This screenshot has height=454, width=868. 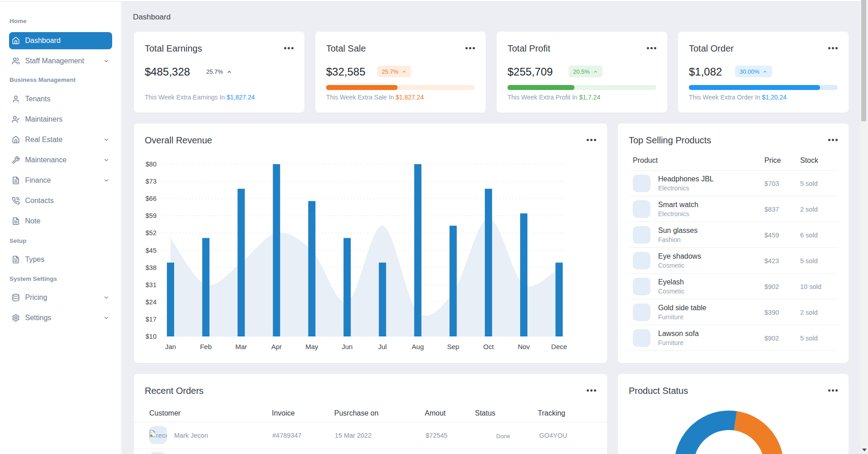 I want to click on svg-text: $24, so click(x=151, y=302).